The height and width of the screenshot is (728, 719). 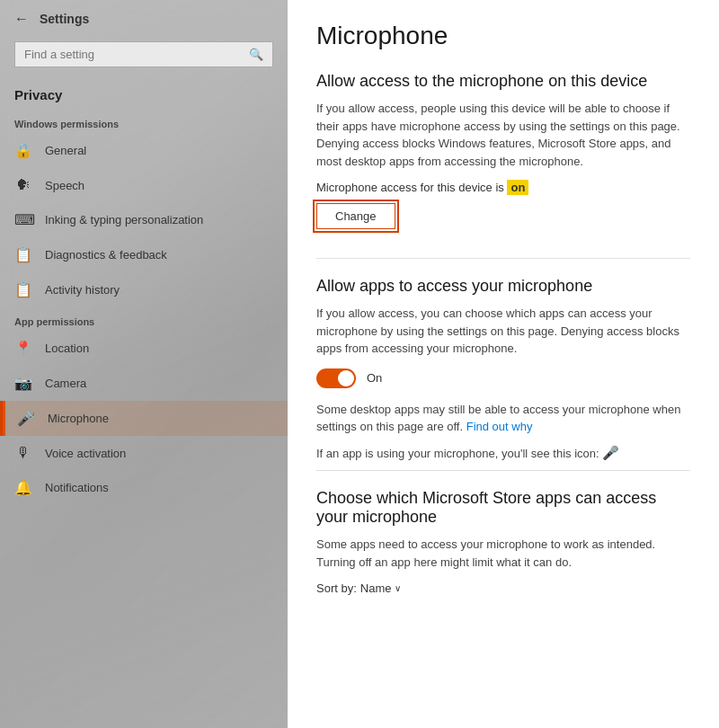 I want to click on toggle-knob, so click(x=346, y=378).